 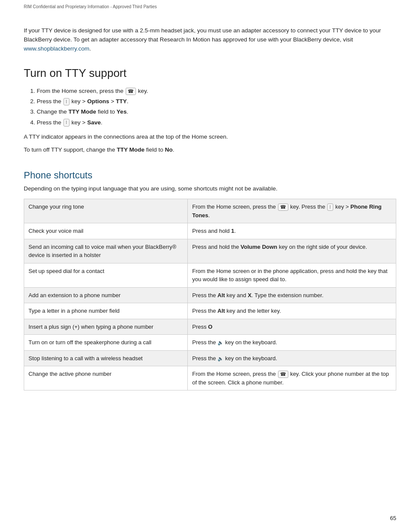 What do you see at coordinates (92, 91) in the screenshot?
I see `tty-step-1-text: From the Home screen, press the ☎ key.` at bounding box center [92, 91].